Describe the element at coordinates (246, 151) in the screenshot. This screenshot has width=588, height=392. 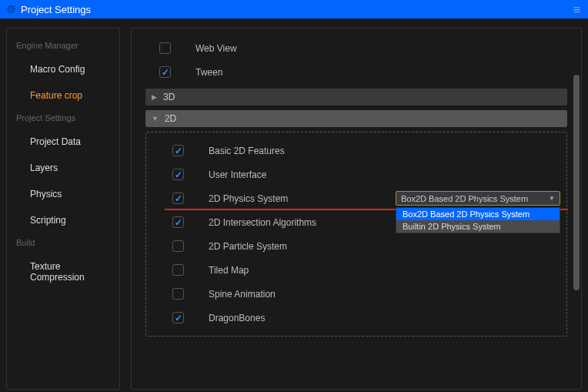
I see `feature-label: Basic 2D Features` at that location.